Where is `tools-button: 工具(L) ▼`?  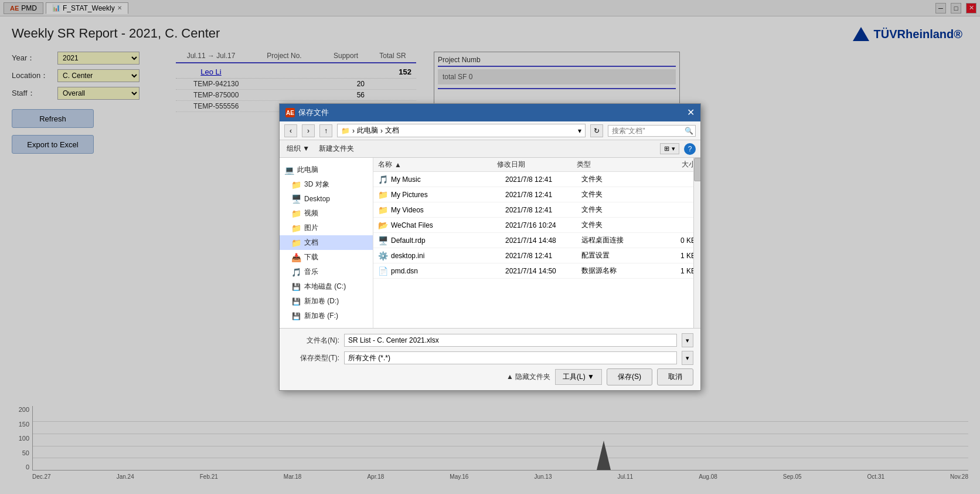 tools-button: 工具(L) ▼ is located at coordinates (579, 377).